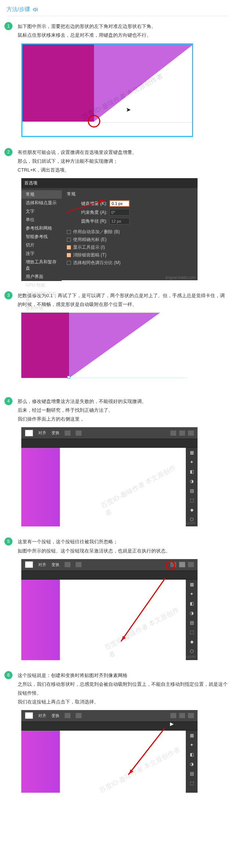  Describe the element at coordinates (41, 277) in the screenshot. I see `sidebar-item: 用户界面` at that location.